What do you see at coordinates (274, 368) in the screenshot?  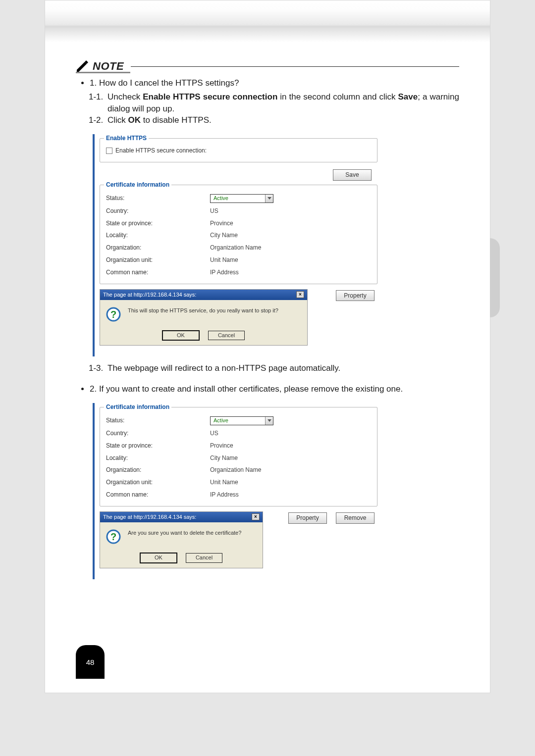 I see `step-1-3: 1-3. The webpage will redirect to a non-…` at bounding box center [274, 368].